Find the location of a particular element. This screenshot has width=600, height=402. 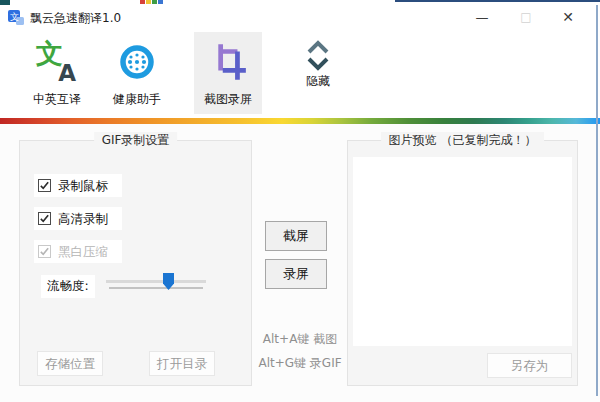

tab-label: 隐藏 is located at coordinates (318, 81).